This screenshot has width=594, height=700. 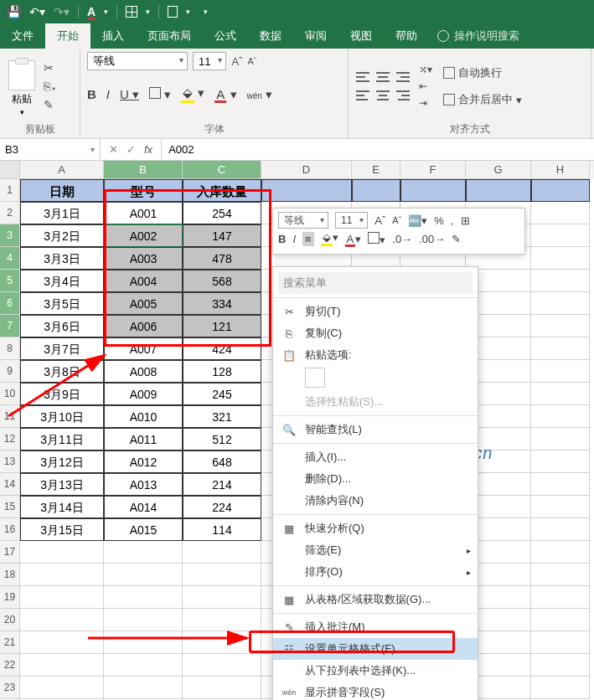 What do you see at coordinates (376, 170) in the screenshot?
I see `column-header: E` at bounding box center [376, 170].